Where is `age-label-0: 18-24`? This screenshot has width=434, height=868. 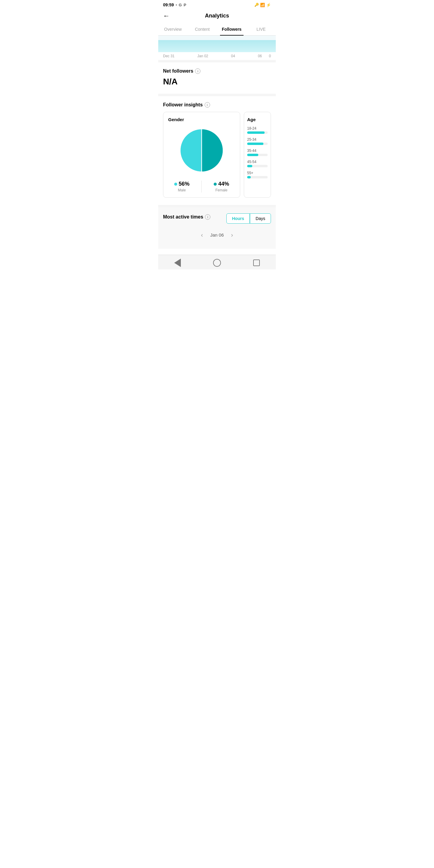 age-label-0: 18-24 is located at coordinates (257, 128).